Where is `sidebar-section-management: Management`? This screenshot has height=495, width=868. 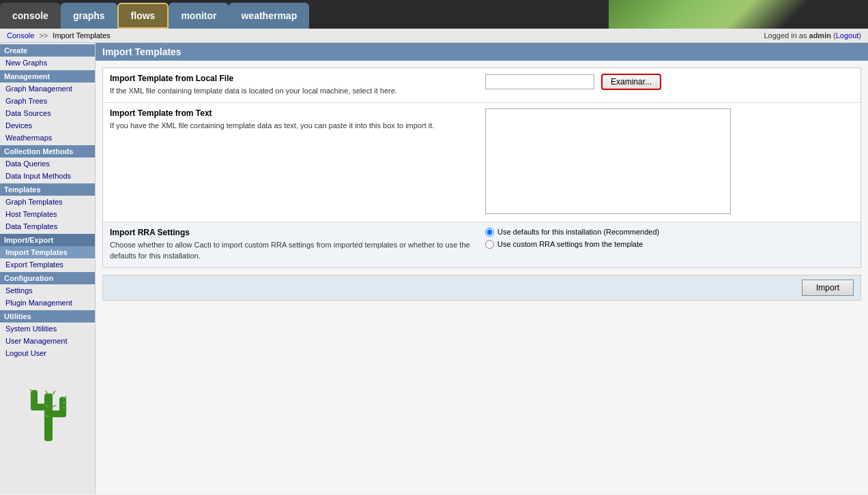 sidebar-section-management: Management is located at coordinates (48, 76).